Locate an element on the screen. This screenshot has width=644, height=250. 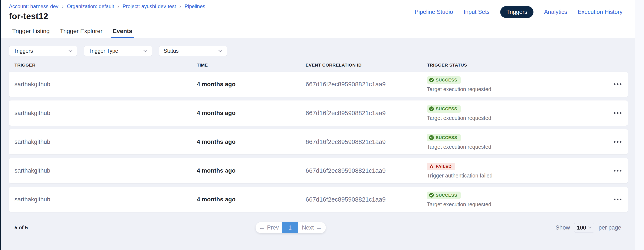
current-page-button: 1 is located at coordinates (290, 227).